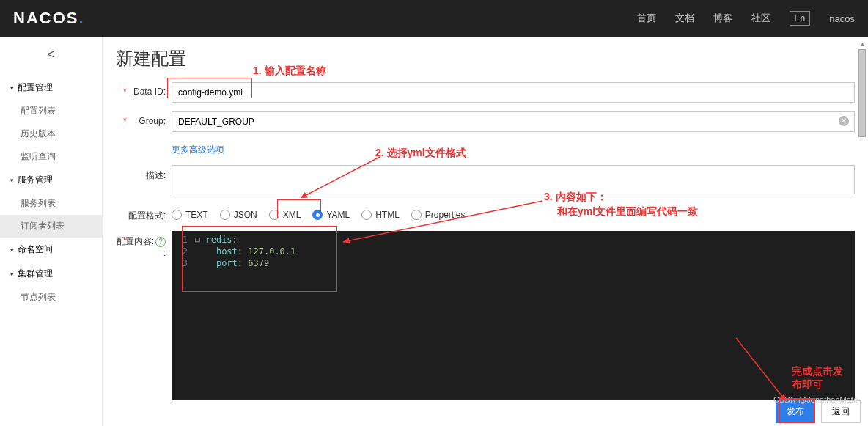 This screenshot has height=426, width=868. I want to click on format-radios: TEXT JSON XML YAML HTML Properties, so click(513, 213).